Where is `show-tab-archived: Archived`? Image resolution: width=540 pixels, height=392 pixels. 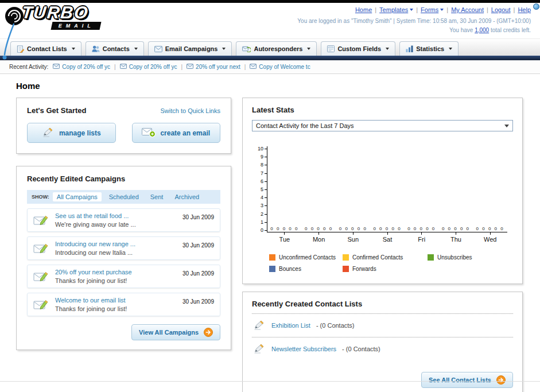
show-tab-archived: Archived is located at coordinates (187, 197).